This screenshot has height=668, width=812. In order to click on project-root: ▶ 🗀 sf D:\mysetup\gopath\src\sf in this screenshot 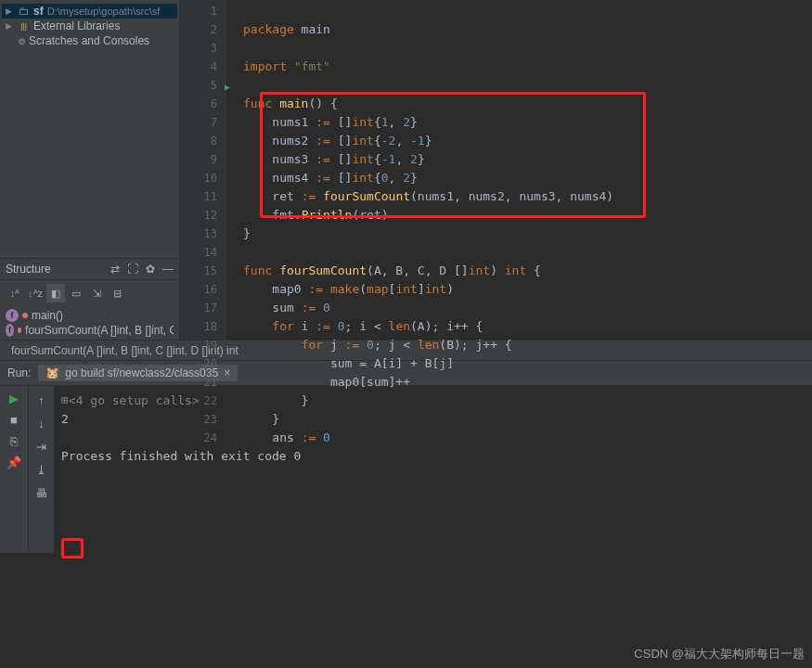, I will do `click(89, 11)`.